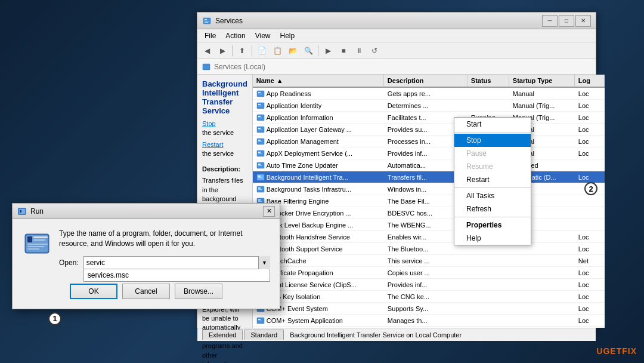 The image size is (644, 363). I want to click on context-menu-item-start: Start, so click(493, 124).